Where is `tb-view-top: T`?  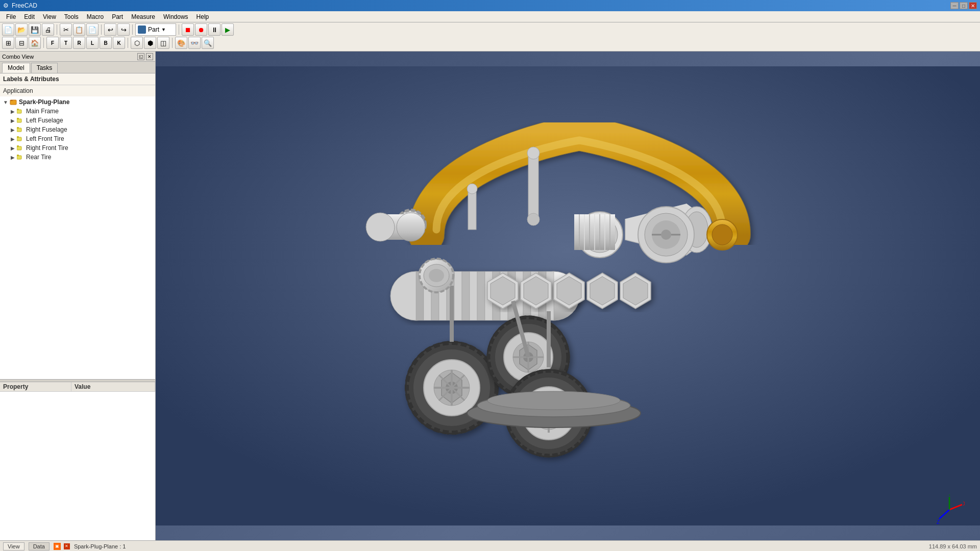 tb-view-top: T is located at coordinates (66, 43).